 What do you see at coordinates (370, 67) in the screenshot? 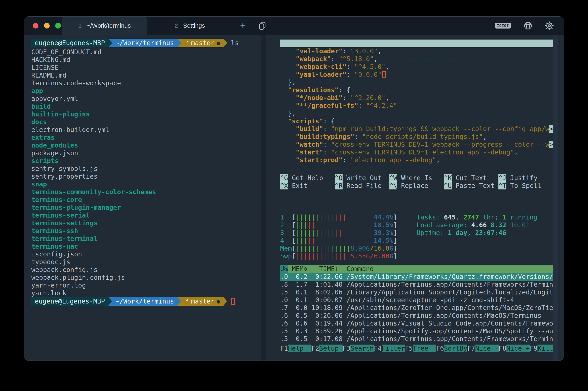
I see `json-token: "^4.5.0"` at bounding box center [370, 67].